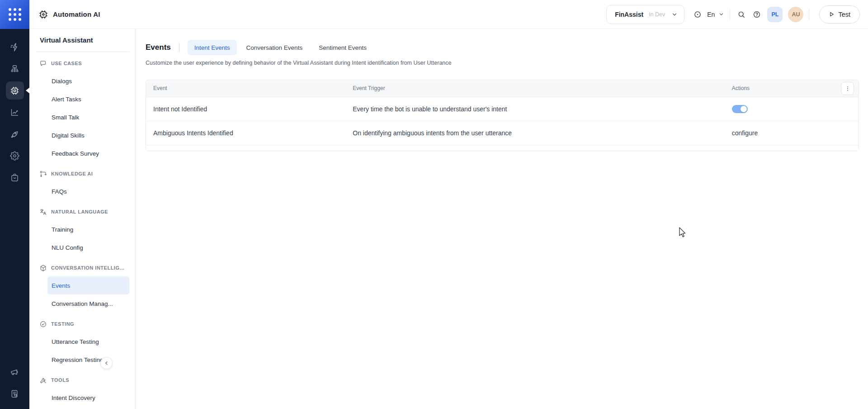 The width and height of the screenshot is (868, 409). What do you see at coordinates (535, 109) in the screenshot?
I see `event-trigger-cell: Every time the bot is unable to understa…` at bounding box center [535, 109].